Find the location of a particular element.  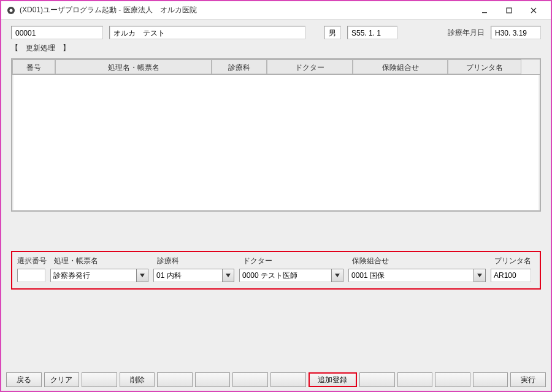

patient-id-field: 00001 is located at coordinates (57, 33).